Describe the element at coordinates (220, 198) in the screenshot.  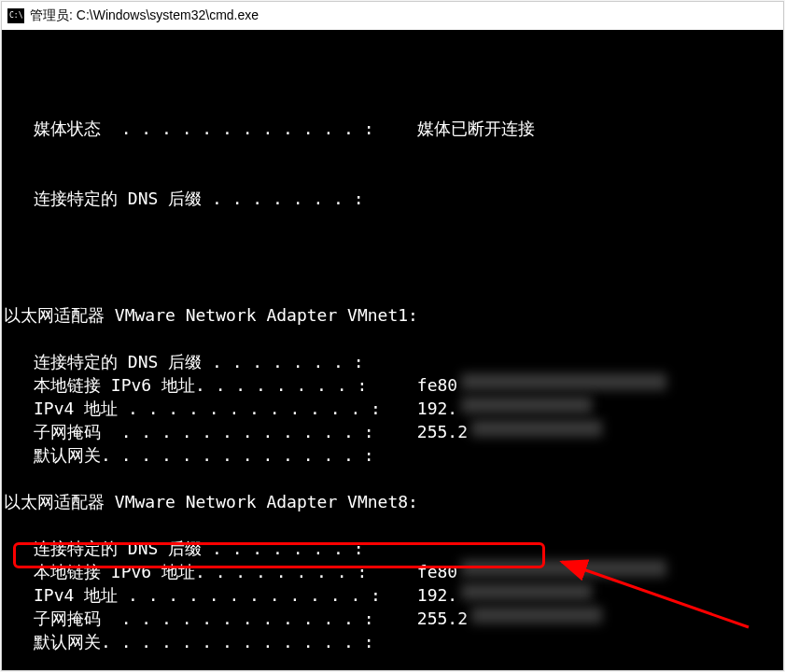
I see `dns-suffix-label: 连接特定的 DNS 后缀 . . . . . . . :` at that location.